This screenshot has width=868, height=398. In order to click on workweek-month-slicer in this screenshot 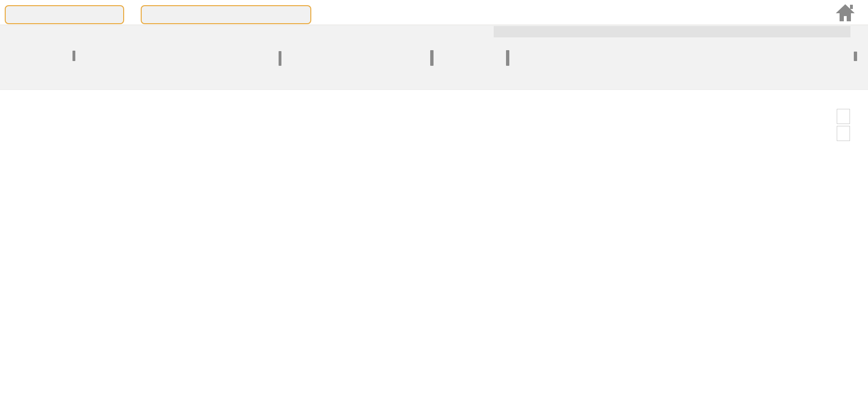, I will do `click(128, 34)`.